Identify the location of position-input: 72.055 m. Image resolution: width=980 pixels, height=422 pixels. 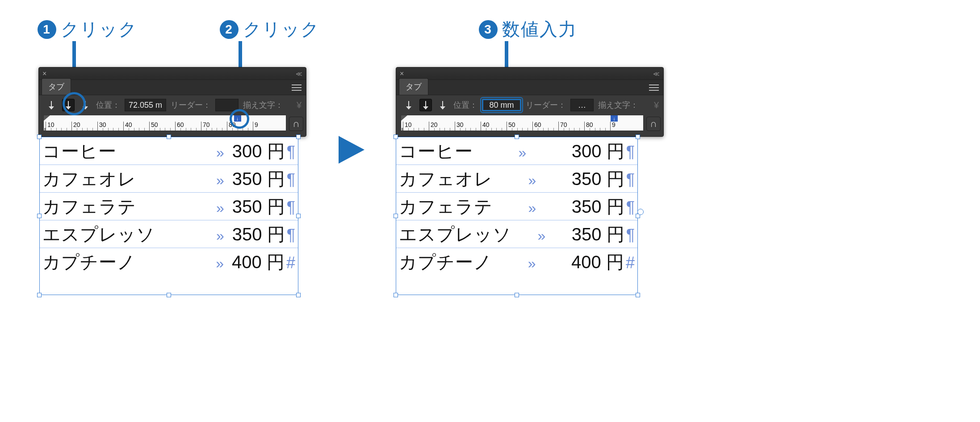
(146, 105).